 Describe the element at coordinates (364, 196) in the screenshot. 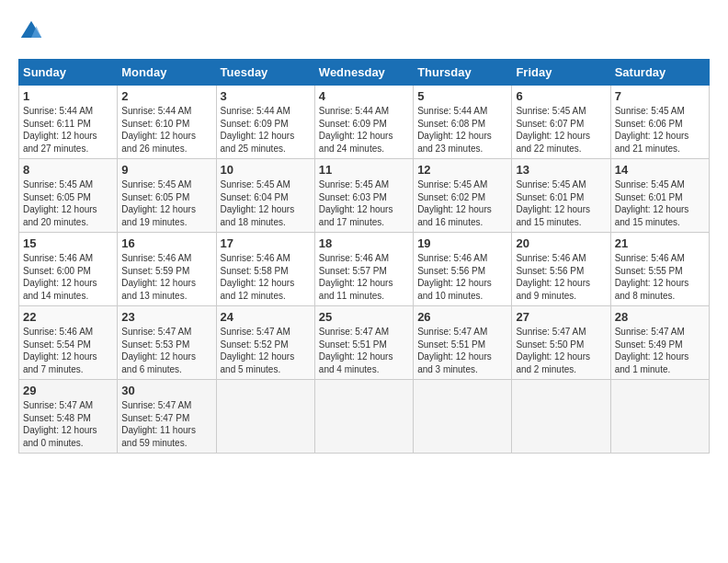

I see `week-row-2: 8Sunrise: 5:45 AMSunset: 6:05 PMDaylight…` at that location.